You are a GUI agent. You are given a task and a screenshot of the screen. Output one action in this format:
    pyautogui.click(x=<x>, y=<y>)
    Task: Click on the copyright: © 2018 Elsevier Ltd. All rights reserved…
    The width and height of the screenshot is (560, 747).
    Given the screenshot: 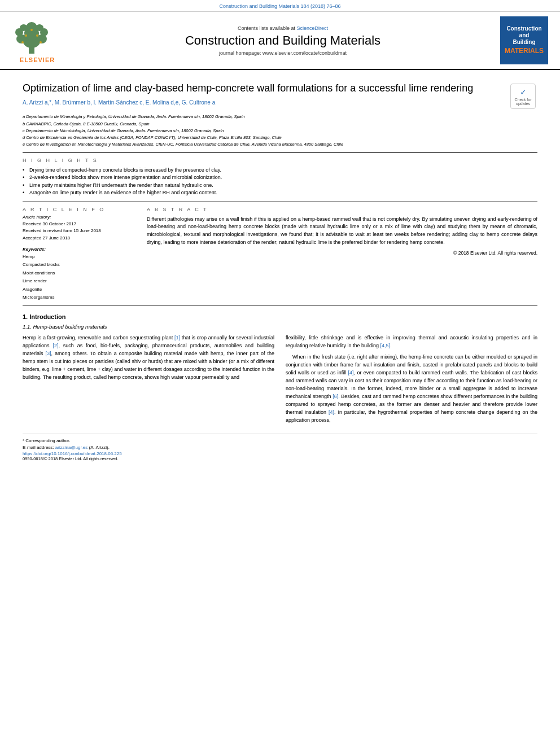 What is the action you would take?
    pyautogui.click(x=342, y=253)
    